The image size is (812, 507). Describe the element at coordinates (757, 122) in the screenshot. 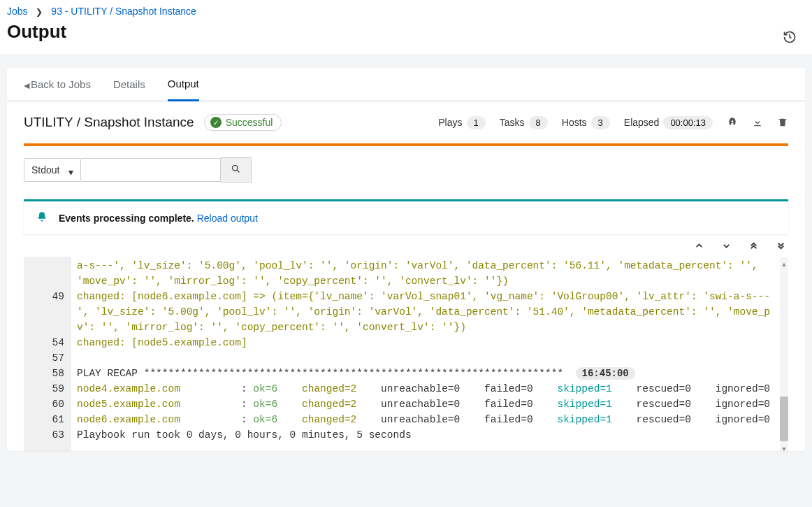

I see `download-icon` at that location.